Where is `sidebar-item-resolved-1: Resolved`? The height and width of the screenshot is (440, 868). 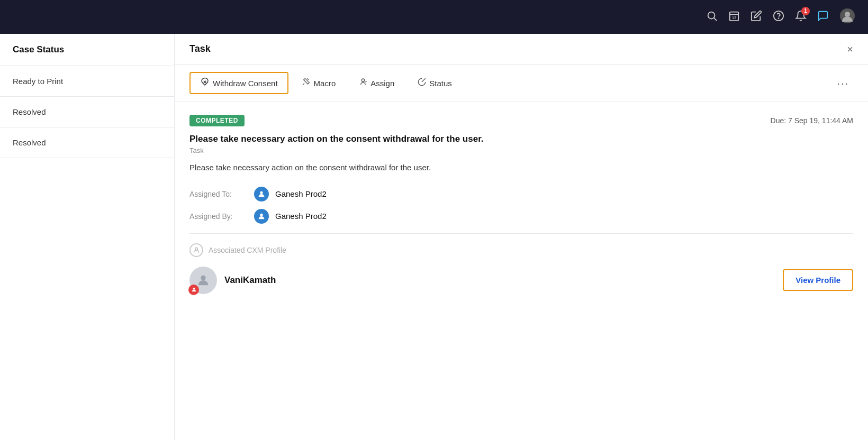 sidebar-item-resolved-1: Resolved is located at coordinates (87, 112).